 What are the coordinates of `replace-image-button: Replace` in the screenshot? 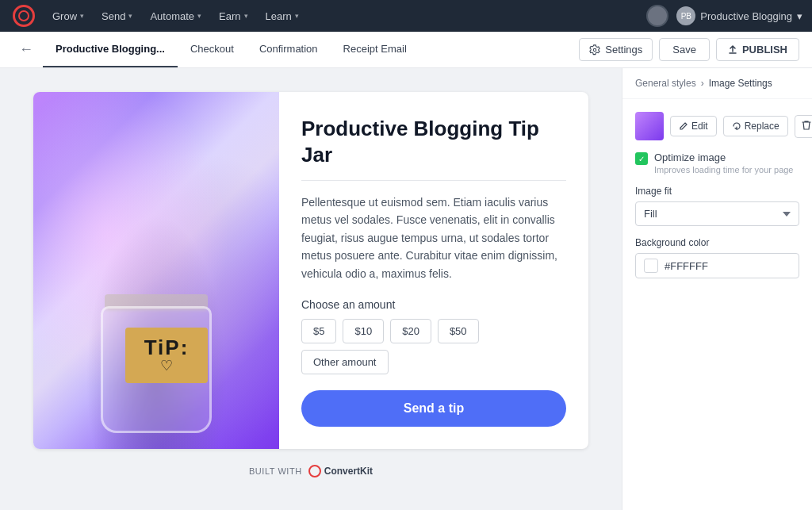 It's located at (756, 126).